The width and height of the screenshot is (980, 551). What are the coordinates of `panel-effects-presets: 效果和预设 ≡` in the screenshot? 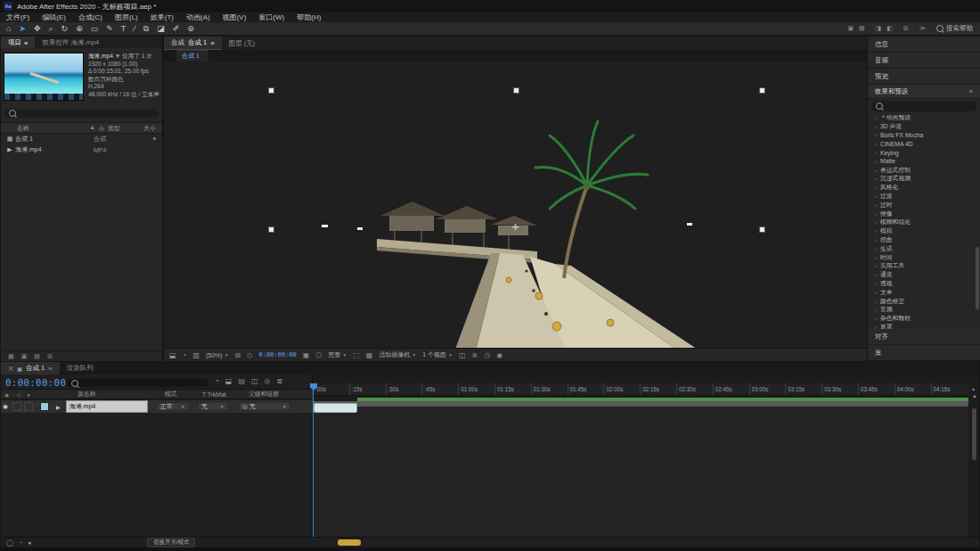 It's located at (924, 92).